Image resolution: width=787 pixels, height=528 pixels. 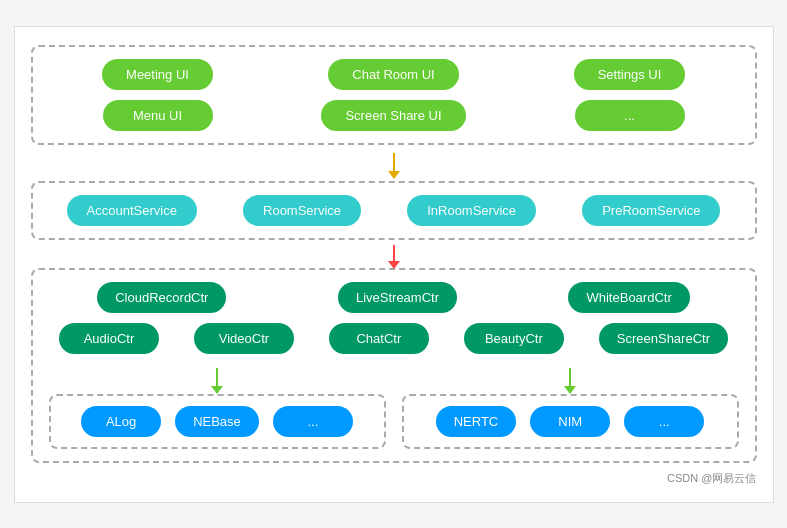 What do you see at coordinates (570, 378) in the screenshot?
I see `sdk-right-arrow-line` at bounding box center [570, 378].